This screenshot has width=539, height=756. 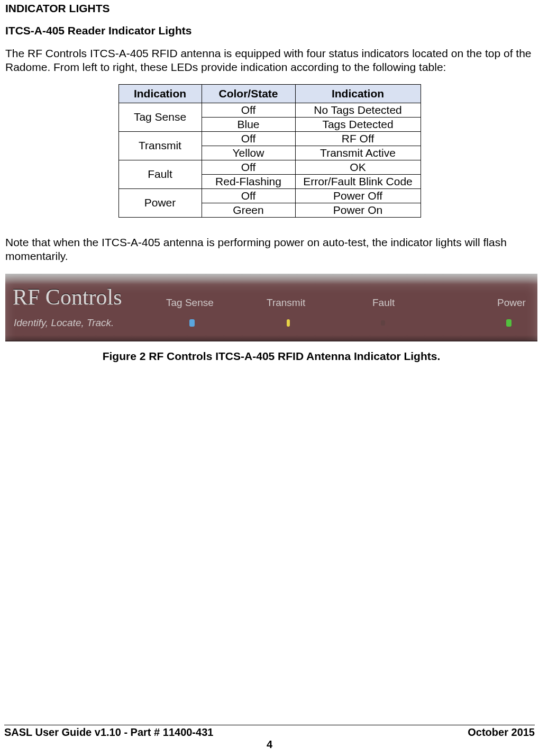 What do you see at coordinates (249, 124) in the screenshot?
I see `cell-state: Blue` at bounding box center [249, 124].